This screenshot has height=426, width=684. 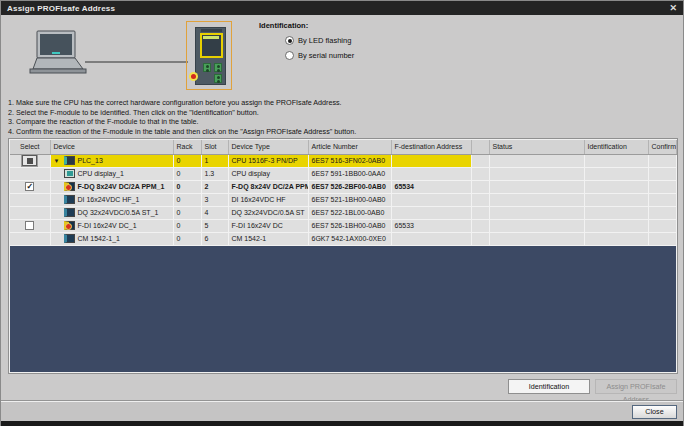 I want to click on radio-serial-number: By serial number, so click(x=342, y=56).